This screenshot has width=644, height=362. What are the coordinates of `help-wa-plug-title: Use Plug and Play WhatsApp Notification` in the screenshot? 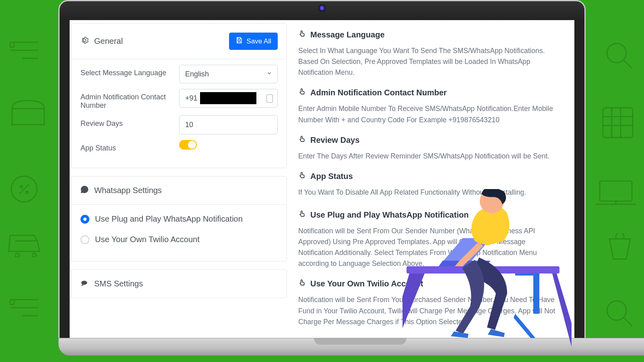 It's located at (390, 215).